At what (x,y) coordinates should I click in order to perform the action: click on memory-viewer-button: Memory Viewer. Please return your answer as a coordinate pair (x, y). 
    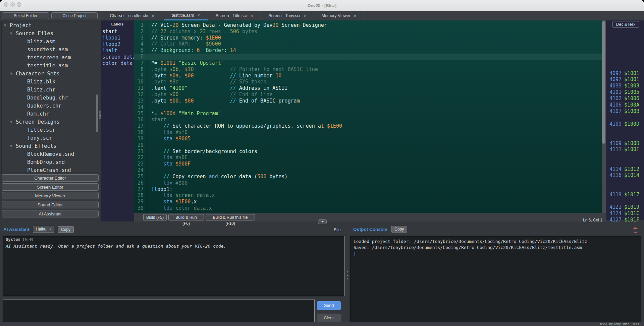
    Looking at the image, I should click on (50, 196).